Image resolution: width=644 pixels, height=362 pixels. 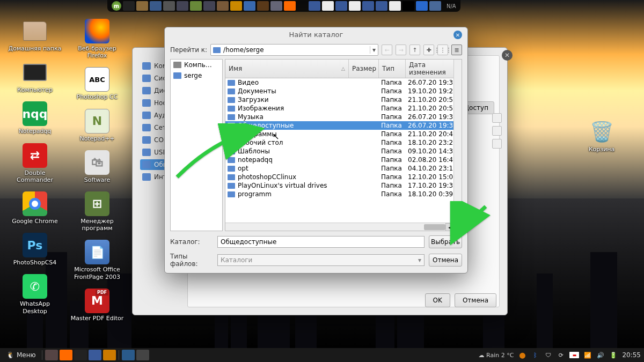 I want to click on column-type: Тип, so click(x=392, y=69).